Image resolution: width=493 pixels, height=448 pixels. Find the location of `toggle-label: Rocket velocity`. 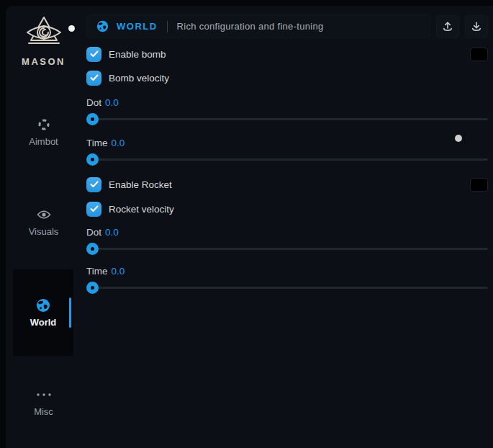

toggle-label: Rocket velocity is located at coordinates (141, 209).